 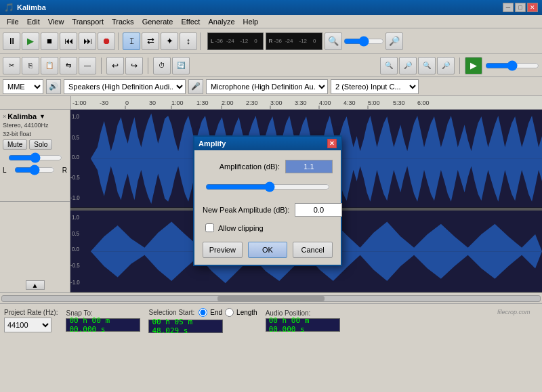 I want to click on dialog-titlebar: Amplify ✕, so click(x=268, y=144).